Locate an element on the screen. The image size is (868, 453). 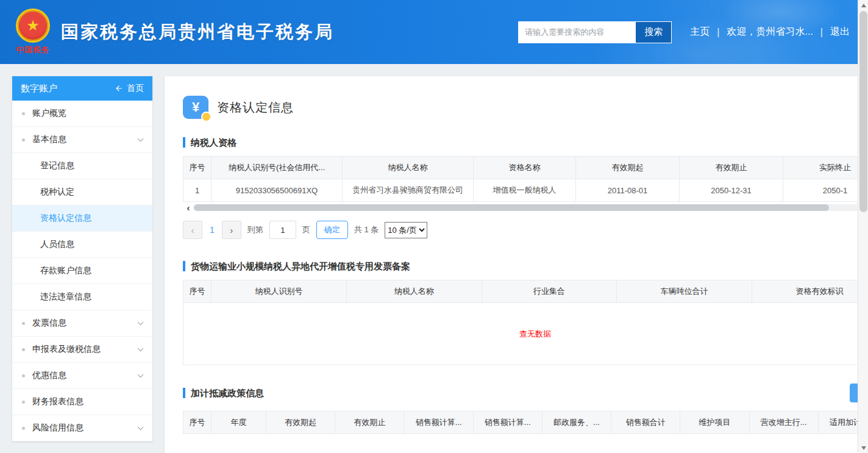
sidebar-item-label: 资格认定信息 is located at coordinates (66, 218).